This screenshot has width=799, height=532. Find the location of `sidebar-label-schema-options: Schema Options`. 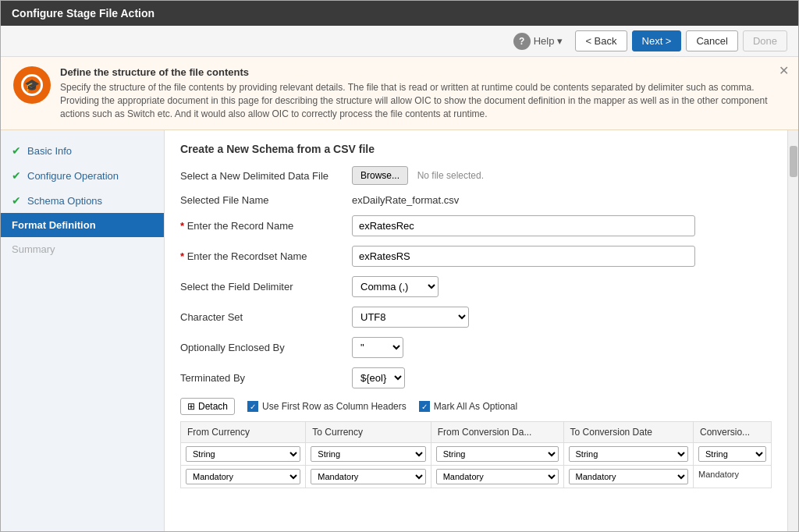

sidebar-label-schema-options: Schema Options is located at coordinates (65, 201).